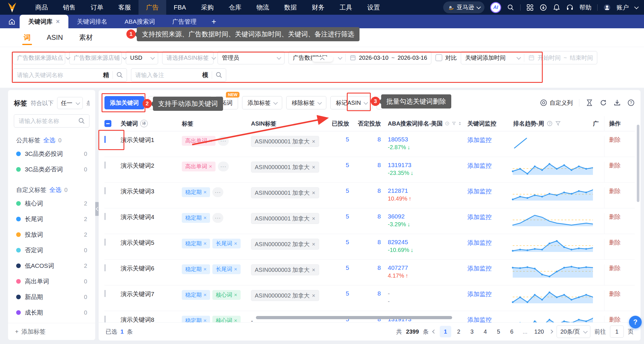 Image resolution: width=644 pixels, height=344 pixels. I want to click on keyword-name: 演示关键词2, so click(151, 166).